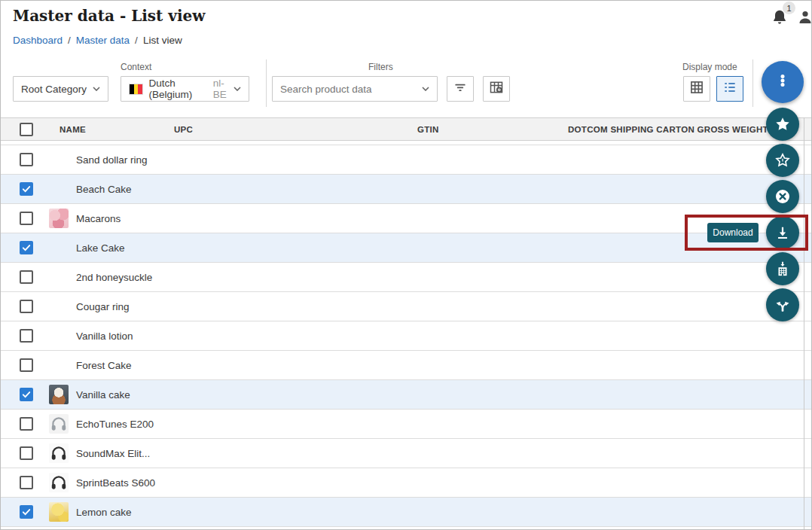  Describe the element at coordinates (407, 160) in the screenshot. I see `table-row: Sand dollar ring` at that location.